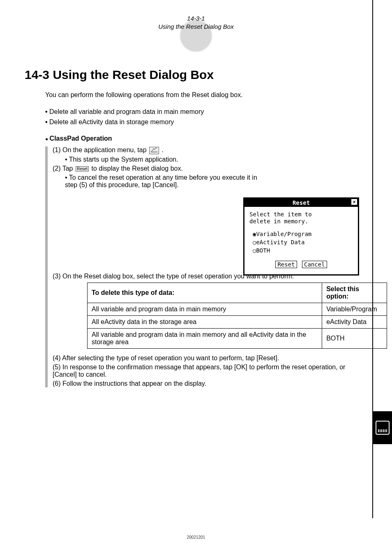 This screenshot has height=556, width=392. Describe the element at coordinates (354, 202) in the screenshot. I see `close-icon: ×` at that location.